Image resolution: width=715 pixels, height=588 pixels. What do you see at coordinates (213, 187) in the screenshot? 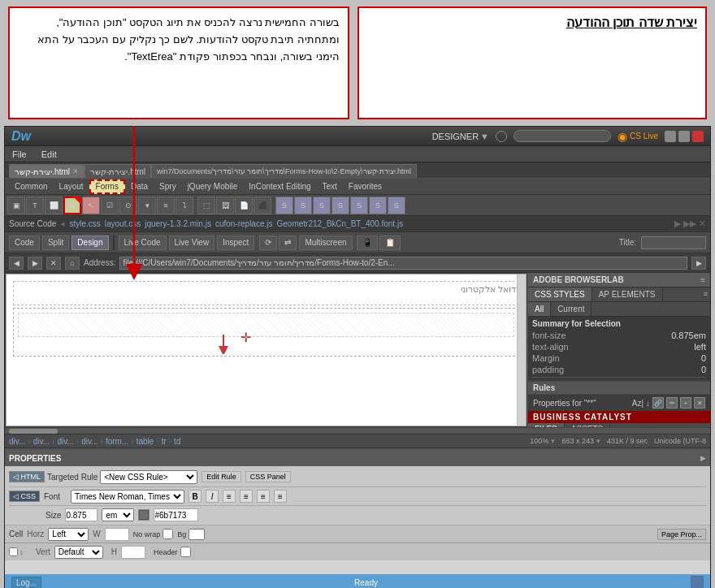
I see `tab-jquery: jQuery Mobile` at bounding box center [213, 187].